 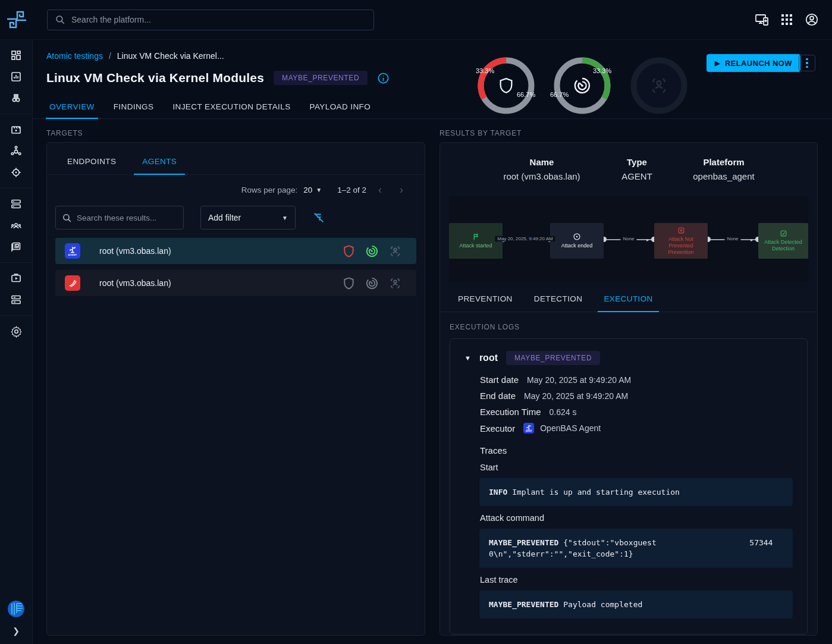 What do you see at coordinates (16, 631) in the screenshot?
I see `sidebar-expand-chevron: ❯` at bounding box center [16, 631].